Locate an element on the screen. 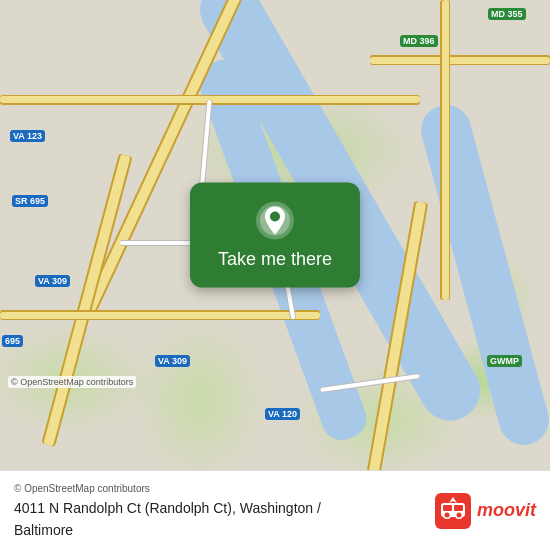 The image size is (550, 550). shield-va309a: VA 309 is located at coordinates (52, 281).